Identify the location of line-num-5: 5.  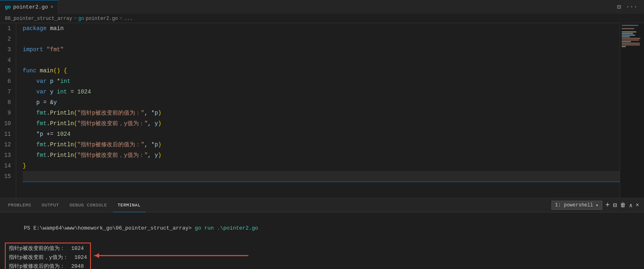
(7, 71).